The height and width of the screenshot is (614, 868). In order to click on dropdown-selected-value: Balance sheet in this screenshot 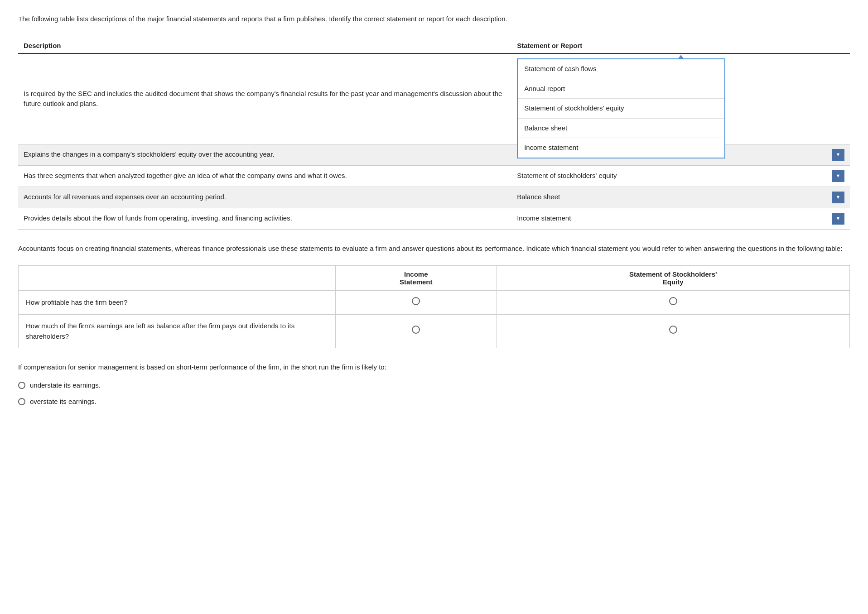, I will do `click(674, 197)`.